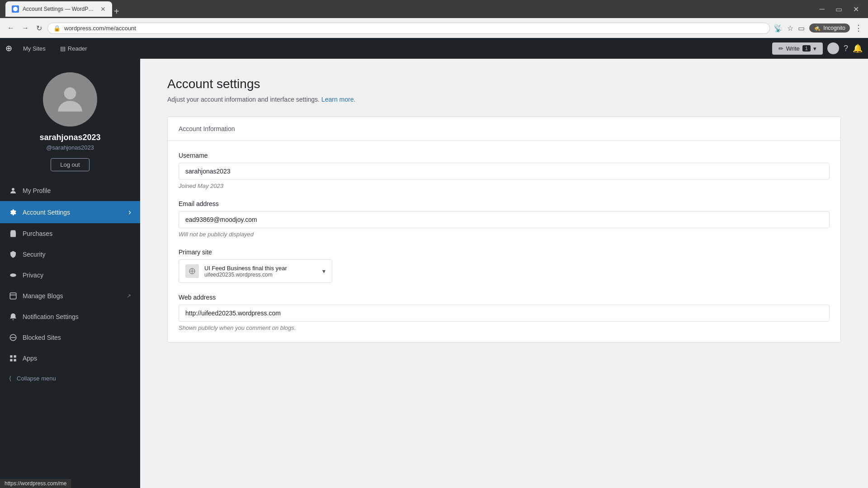 The image size is (868, 488). Describe the element at coordinates (70, 147) in the screenshot. I see `profile-handle: @sarahjonas2023` at that location.